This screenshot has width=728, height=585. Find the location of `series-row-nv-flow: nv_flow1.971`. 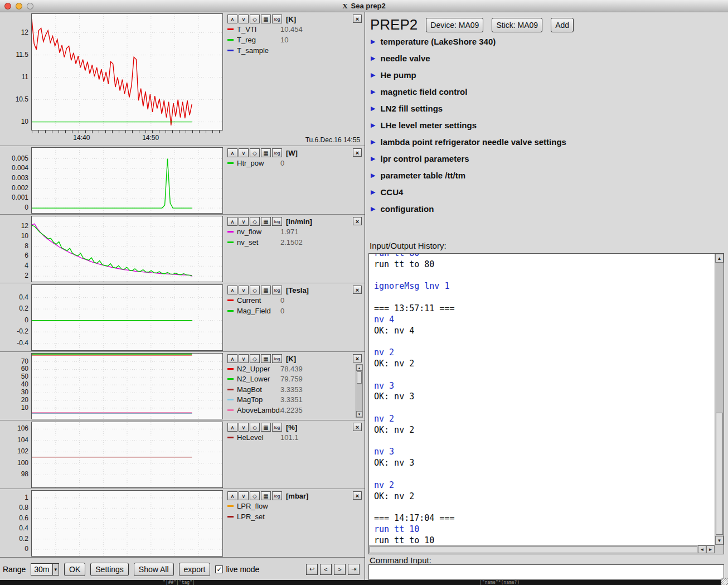

series-row-nv-flow: nv_flow1.971 is located at coordinates (295, 232).